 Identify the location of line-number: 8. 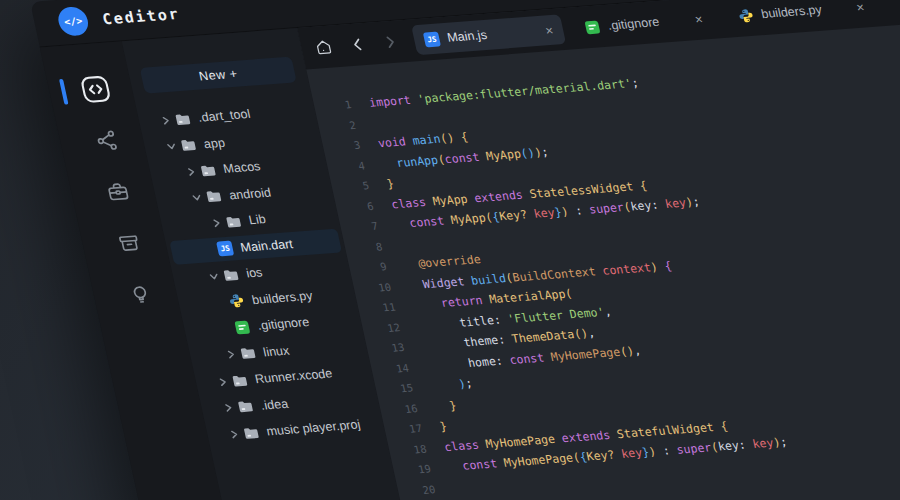
(364, 248).